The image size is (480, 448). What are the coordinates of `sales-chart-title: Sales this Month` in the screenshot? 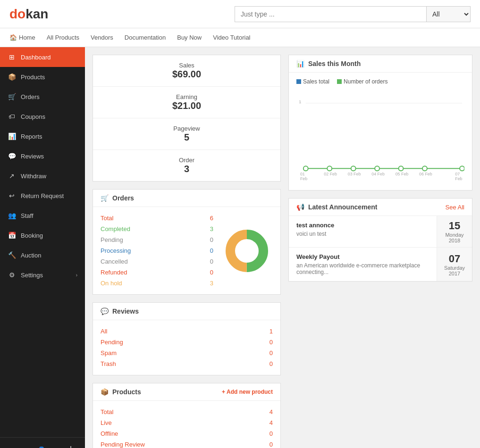 It's located at (334, 64).